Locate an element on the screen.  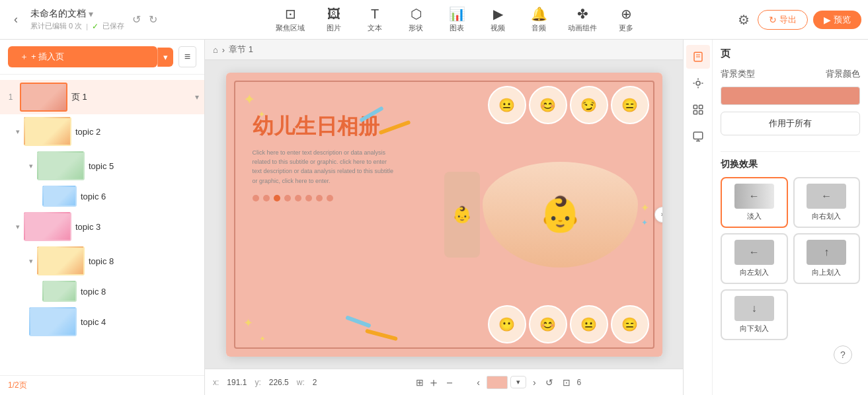
slide-title-topic2: topic 2 is located at coordinates (138, 132).